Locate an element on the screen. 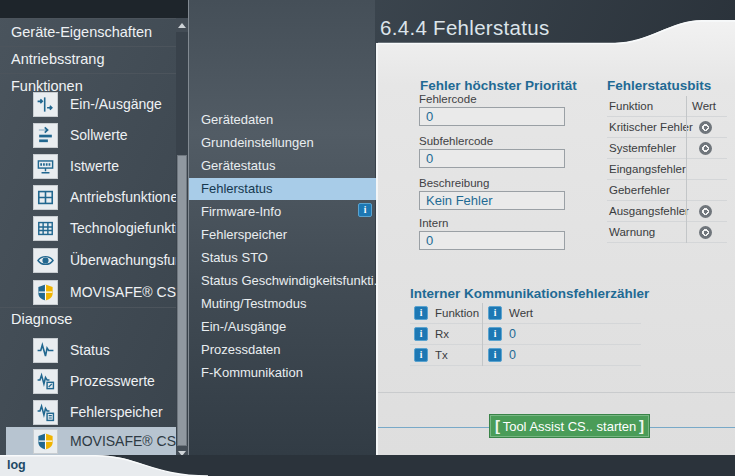 The width and height of the screenshot is (735, 476). bracket-left-icon: [ is located at coordinates (498, 426).